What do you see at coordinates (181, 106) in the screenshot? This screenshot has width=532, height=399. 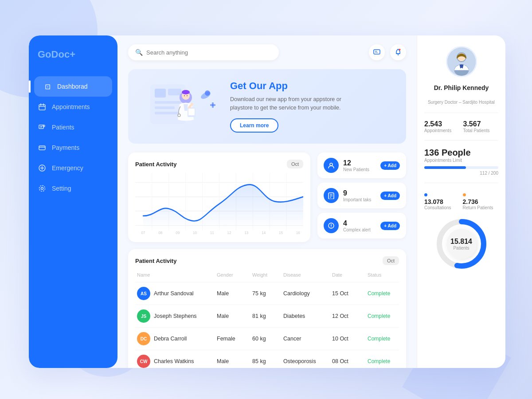 I see `banner-illustration` at bounding box center [181, 106].